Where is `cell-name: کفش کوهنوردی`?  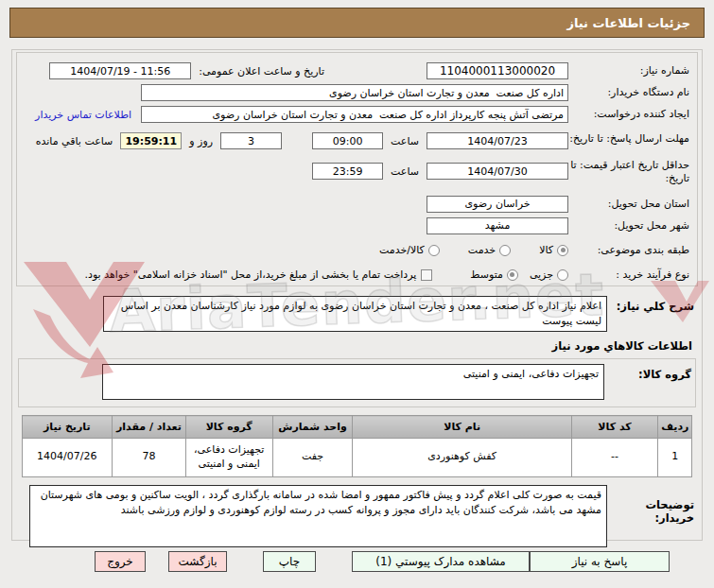
cell-name: کفش کوهنوردی is located at coordinates (461, 458).